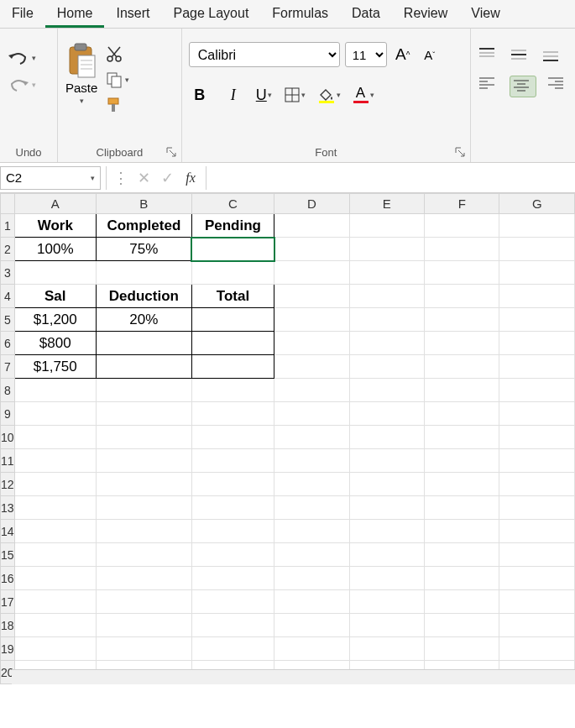 This screenshot has height=728, width=575. Describe the element at coordinates (8, 626) in the screenshot. I see `row-header: 18` at that location.